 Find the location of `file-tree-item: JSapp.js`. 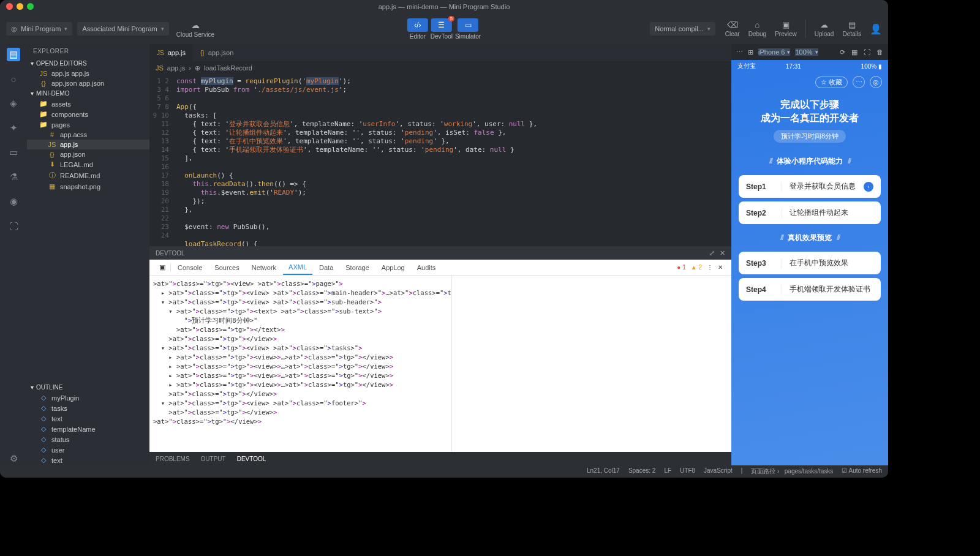

file-tree-item: JSapp.js is located at coordinates (88, 145).